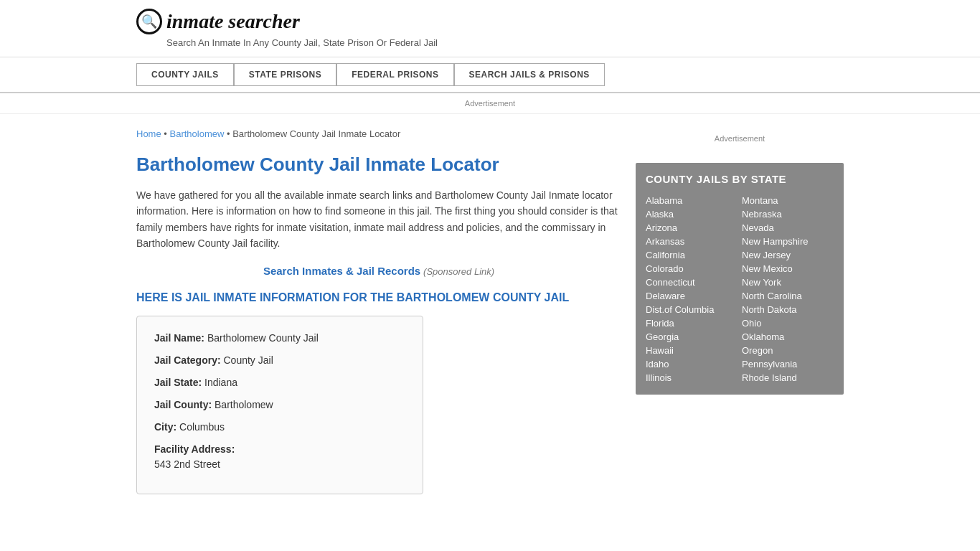  I want to click on state-link: Georgia, so click(692, 337).